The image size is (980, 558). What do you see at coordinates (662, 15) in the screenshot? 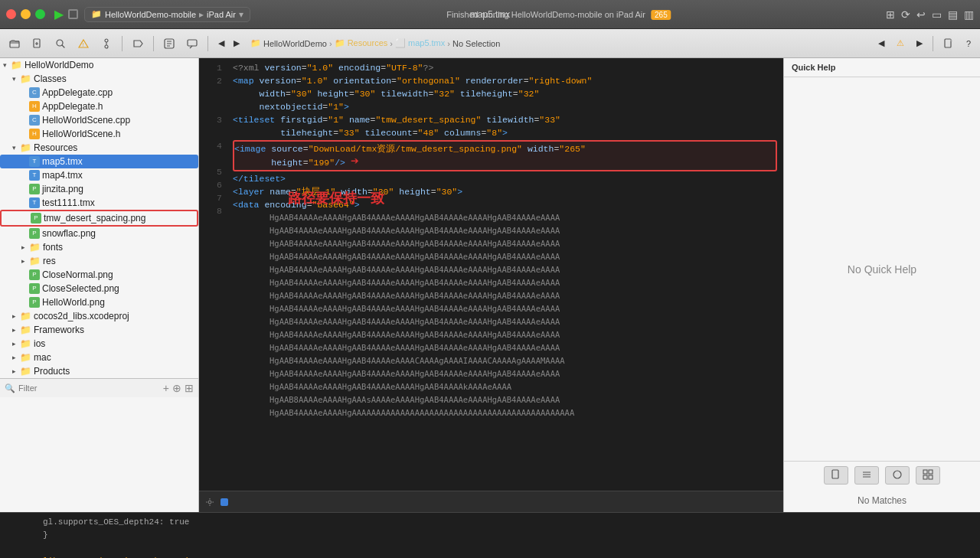
I see `warning-badge: 265` at bounding box center [662, 15].